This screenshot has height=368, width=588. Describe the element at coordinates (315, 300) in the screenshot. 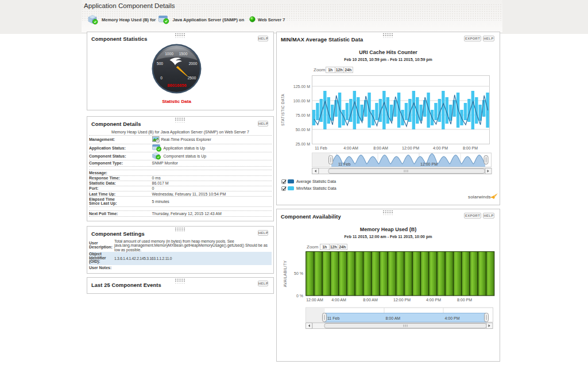

I see `svg-text: 12:00 AM` at that location.